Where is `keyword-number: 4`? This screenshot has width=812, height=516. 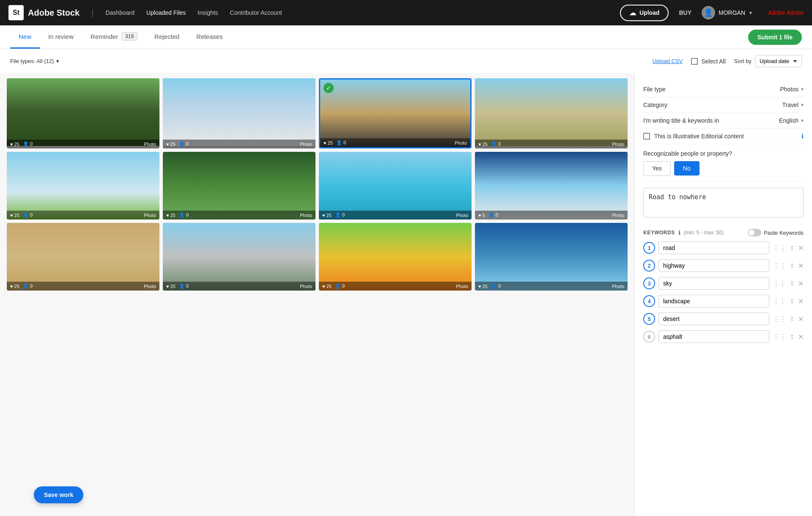
keyword-number: 4 is located at coordinates (649, 301).